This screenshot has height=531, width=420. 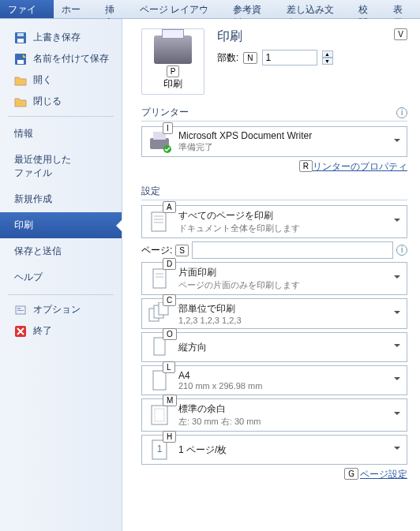 I want to click on key-v: V, so click(x=401, y=35).